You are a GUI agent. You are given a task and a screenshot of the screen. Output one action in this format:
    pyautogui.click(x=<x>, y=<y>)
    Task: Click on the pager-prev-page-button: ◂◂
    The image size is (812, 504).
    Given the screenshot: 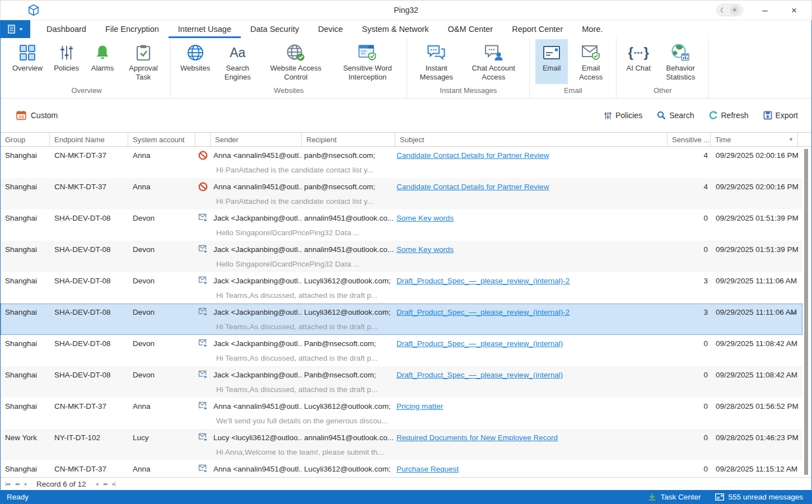 What is the action you would take?
    pyautogui.click(x=17, y=484)
    